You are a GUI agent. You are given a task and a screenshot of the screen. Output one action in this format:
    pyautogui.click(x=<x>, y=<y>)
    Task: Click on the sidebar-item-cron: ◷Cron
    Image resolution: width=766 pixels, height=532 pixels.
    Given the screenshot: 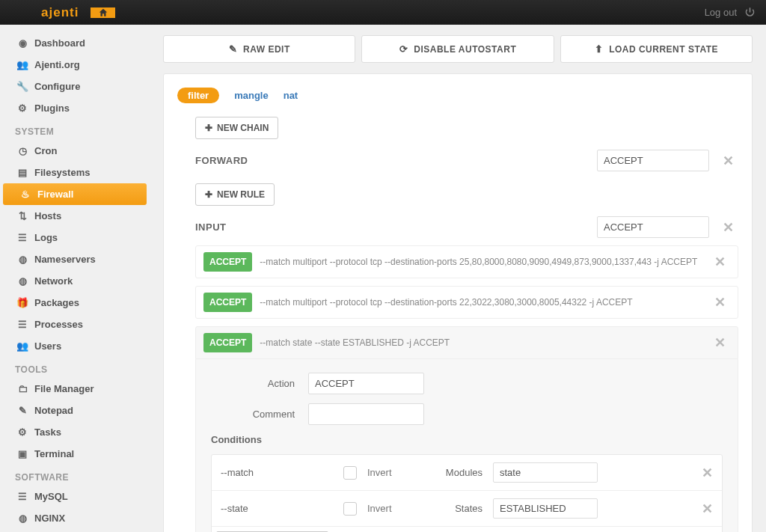 What is the action you would take?
    pyautogui.click(x=75, y=151)
    